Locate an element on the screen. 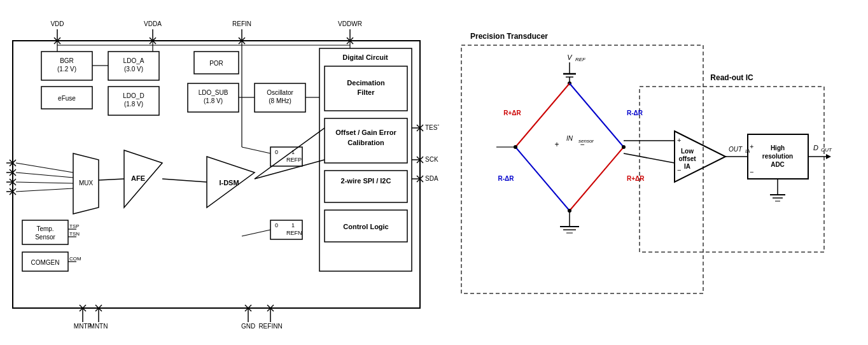 This screenshot has height=345, width=868. svg-text: Oscillator is located at coordinates (280, 93).